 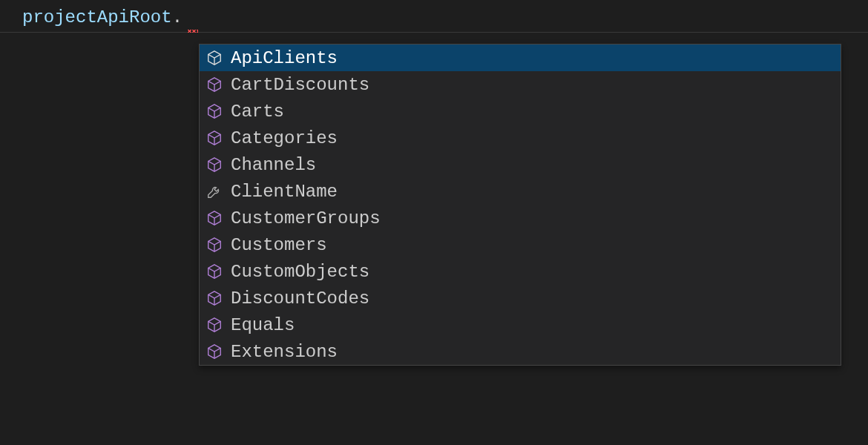 I want to click on error-squiggle, so click(x=193, y=31).